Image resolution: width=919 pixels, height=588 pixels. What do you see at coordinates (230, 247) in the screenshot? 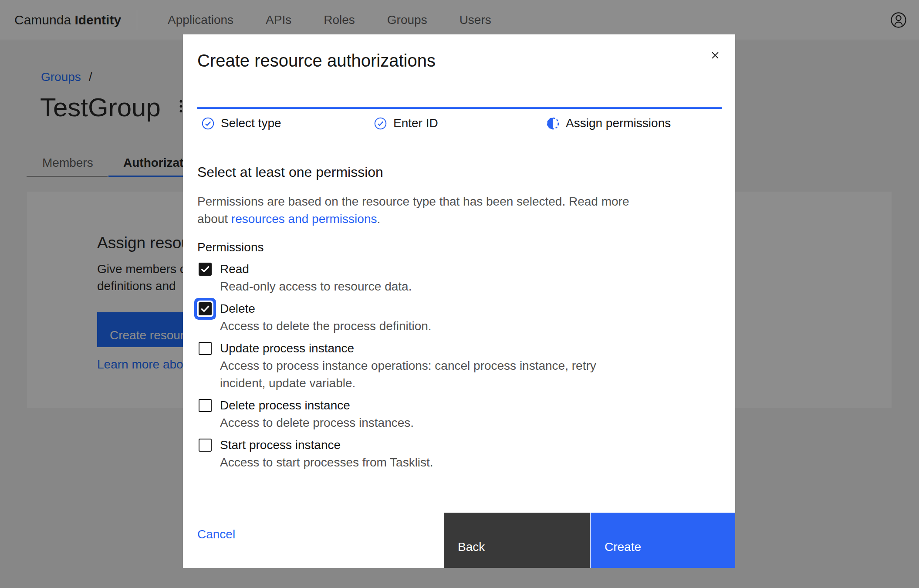
I see `permissions-group-label: Permissions` at bounding box center [230, 247].